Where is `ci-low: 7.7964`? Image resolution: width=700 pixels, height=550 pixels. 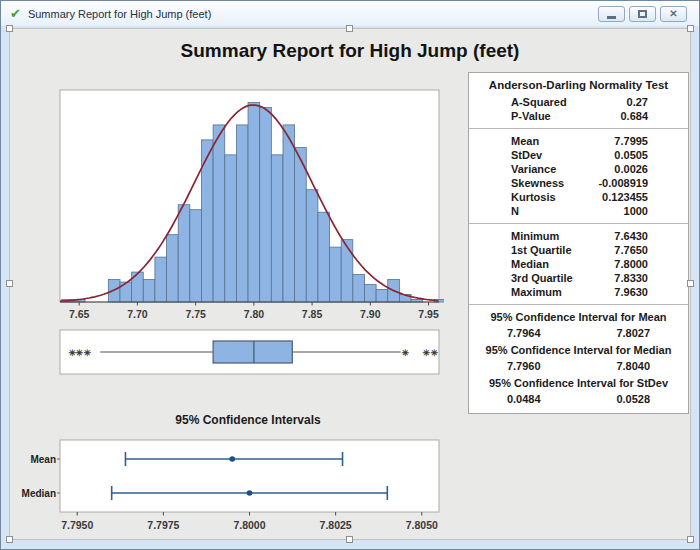
ci-low: 7.7964 is located at coordinates (524, 333).